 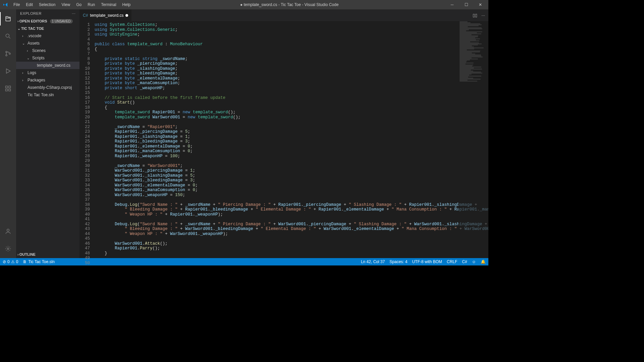 What do you see at coordinates (8, 88) in the screenshot?
I see `extensions-icon` at bounding box center [8, 88].